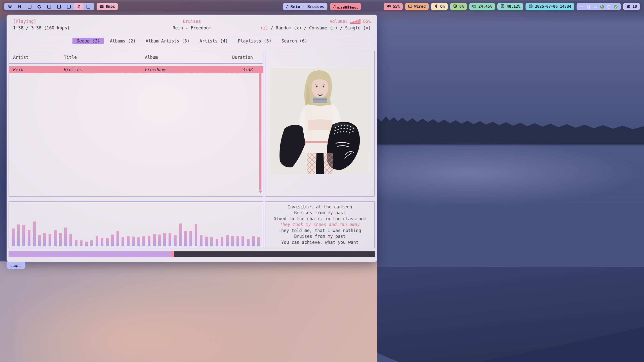 The width and height of the screenshot is (644, 362). I want to click on scroll-down-icon, so click(260, 193).